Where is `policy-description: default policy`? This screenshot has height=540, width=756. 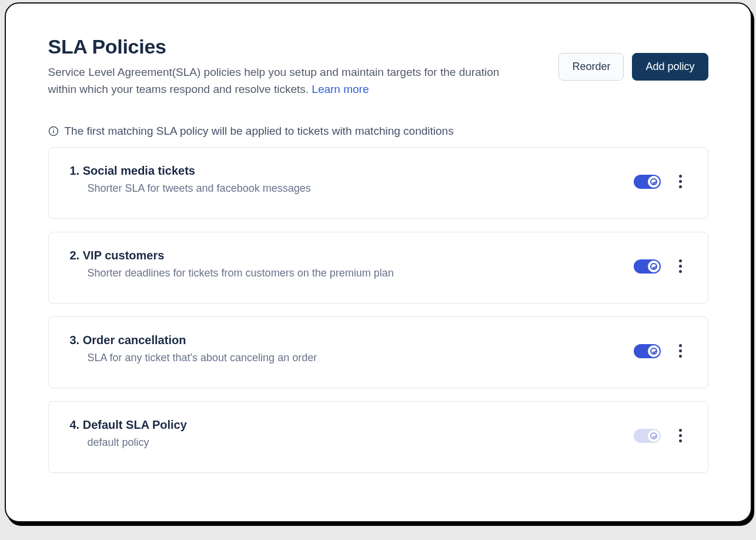
policy-description: default policy is located at coordinates (355, 442).